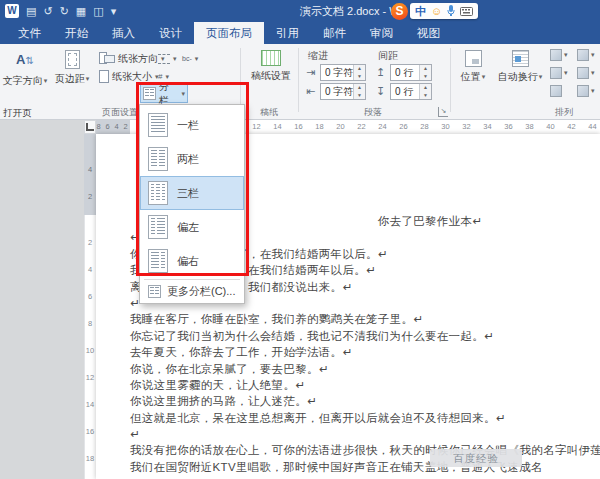 The width and height of the screenshot is (600, 479). What do you see at coordinates (12, 11) in the screenshot?
I see `word-logo-icon: W` at bounding box center [12, 11].